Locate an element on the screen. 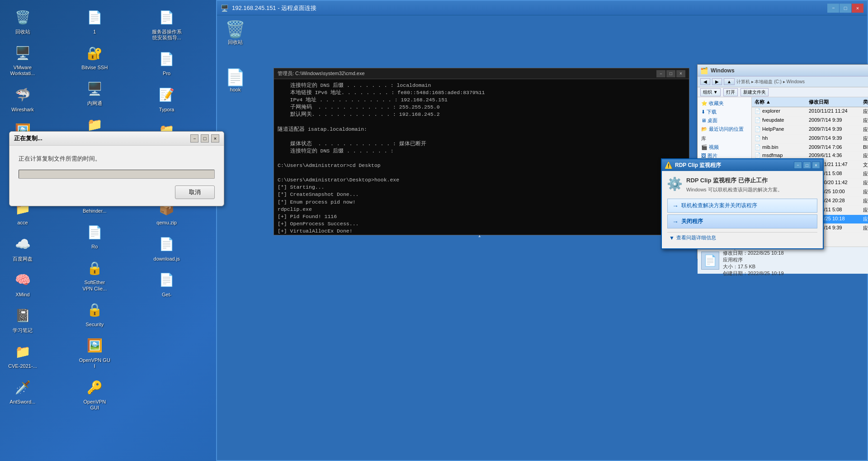  sidebar-item-downloads: ⬇ 下载 is located at coordinates (724, 112).